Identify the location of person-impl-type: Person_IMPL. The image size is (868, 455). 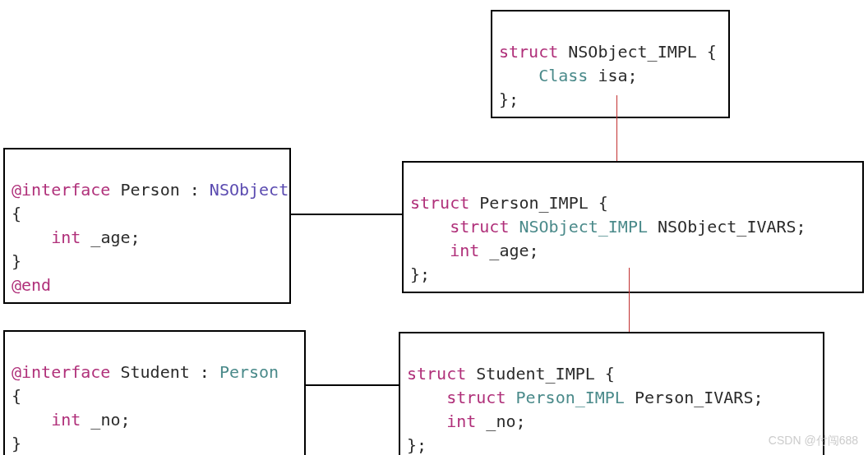
(566, 398).